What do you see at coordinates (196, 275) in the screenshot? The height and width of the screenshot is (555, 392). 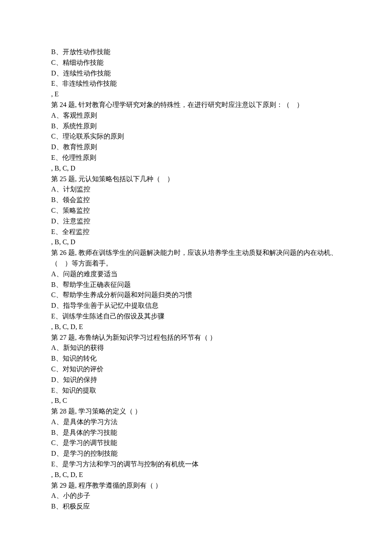 I see `option-text: A、问题的难度要适当` at bounding box center [196, 275].